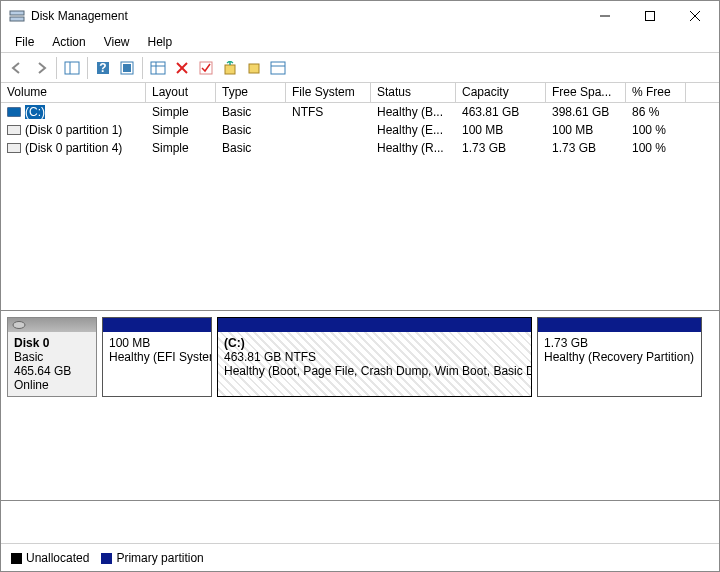 The image size is (720, 572). I want to click on partition-label: (C:), so click(234, 343).